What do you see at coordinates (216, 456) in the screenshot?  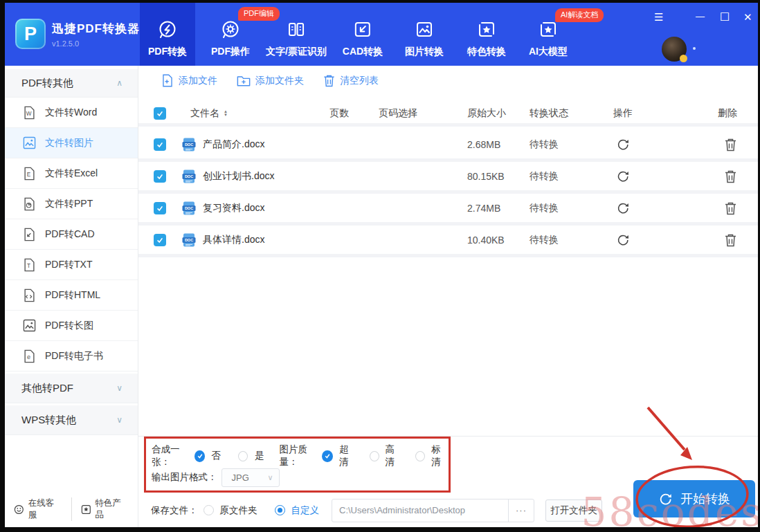 I see `merge-no-label: 否` at bounding box center [216, 456].